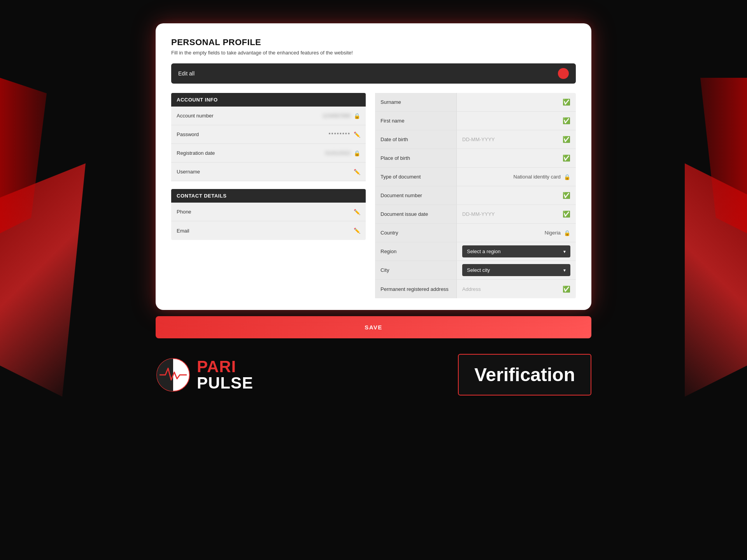 The image size is (747, 560). I want to click on logo-pari: PARI, so click(225, 367).